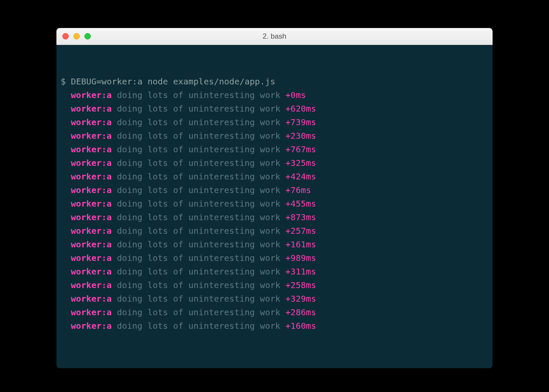 Image resolution: width=549 pixels, height=392 pixels. Describe the element at coordinates (301, 176) in the screenshot. I see `log-time: +424ms` at that location.